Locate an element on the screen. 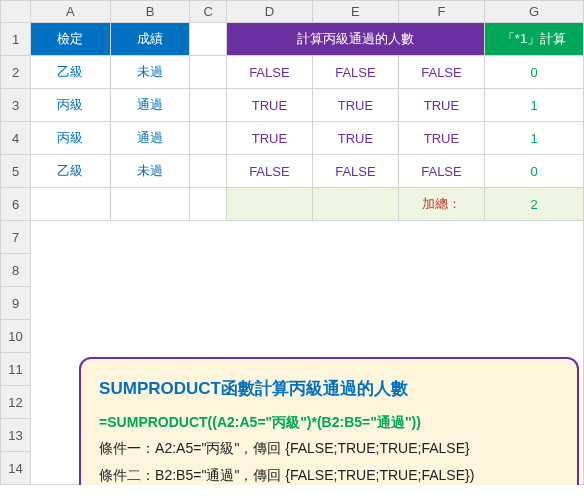 The height and width of the screenshot is (503, 584). callout-title: SUMPRODUCT函數計算丙級通過的人數 is located at coordinates (329, 389).